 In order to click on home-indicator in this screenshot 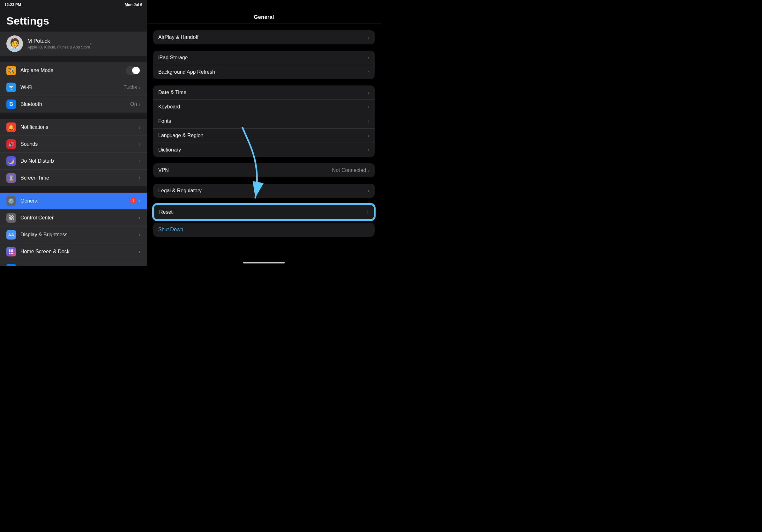, I will do `click(264, 263)`.